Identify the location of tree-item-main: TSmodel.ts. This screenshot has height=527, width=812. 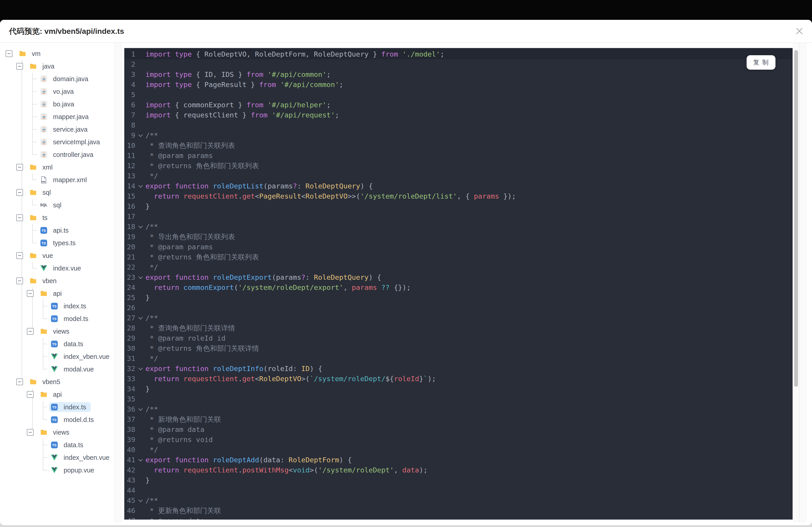
(71, 319).